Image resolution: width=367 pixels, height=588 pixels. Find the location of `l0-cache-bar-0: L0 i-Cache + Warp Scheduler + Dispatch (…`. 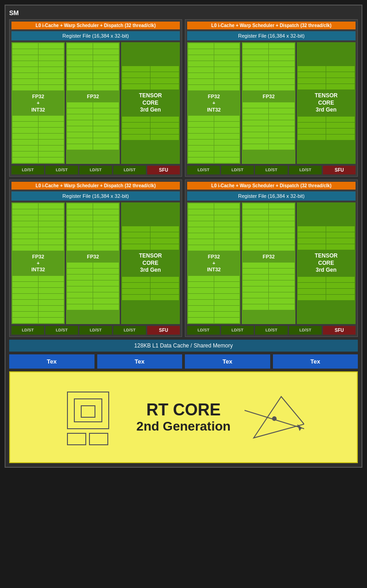

l0-cache-bar-0: L0 i-Cache + Warp Scheduler + Dispatch (… is located at coordinates (95, 26).